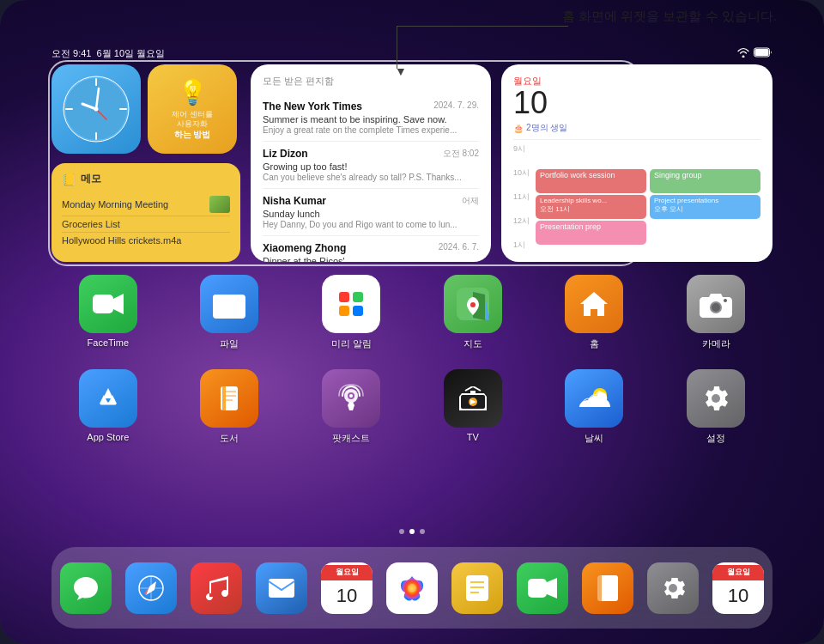  Describe the element at coordinates (146, 225) in the screenshot. I see `notes-item: Groceries List` at that location.